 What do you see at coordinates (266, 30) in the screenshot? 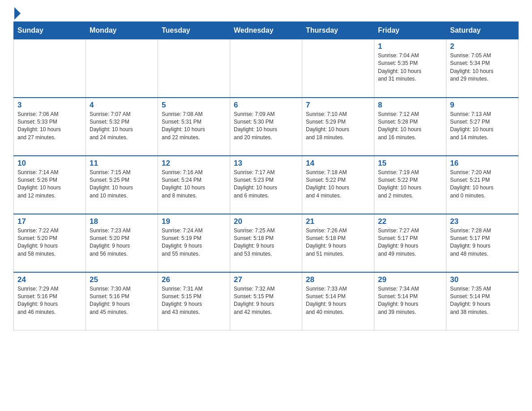
I see `header-wednesday: Wednesday` at bounding box center [266, 30].